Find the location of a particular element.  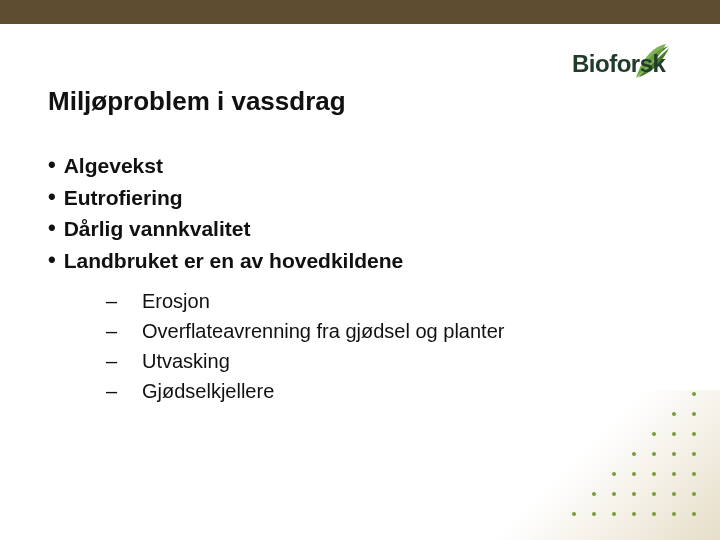

sub-bullet-text: Utvasking is located at coordinates (186, 361).